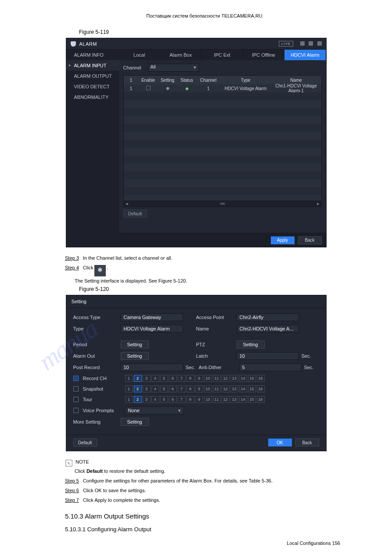 Image resolution: width=392 pixels, height=555 pixels. What do you see at coordinates (73, 44) in the screenshot?
I see `bell-icon` at bounding box center [73, 44].